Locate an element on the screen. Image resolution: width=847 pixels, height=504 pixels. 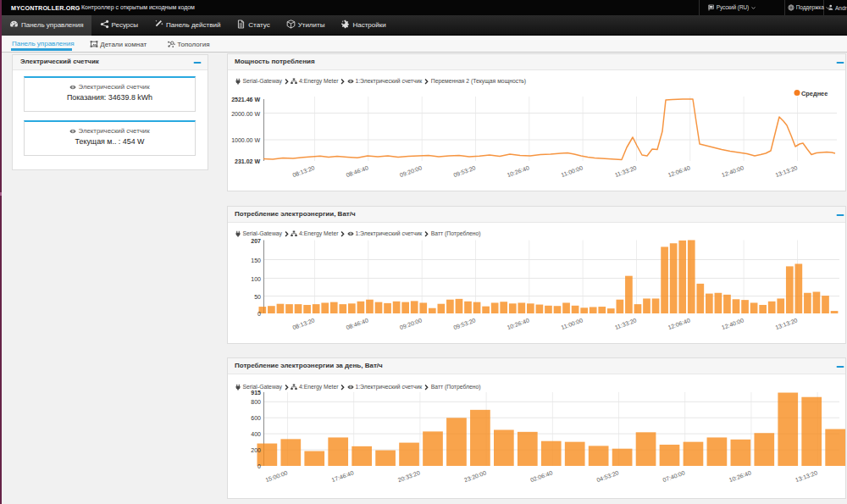
svg-text: 23:20:00 is located at coordinates (475, 476).